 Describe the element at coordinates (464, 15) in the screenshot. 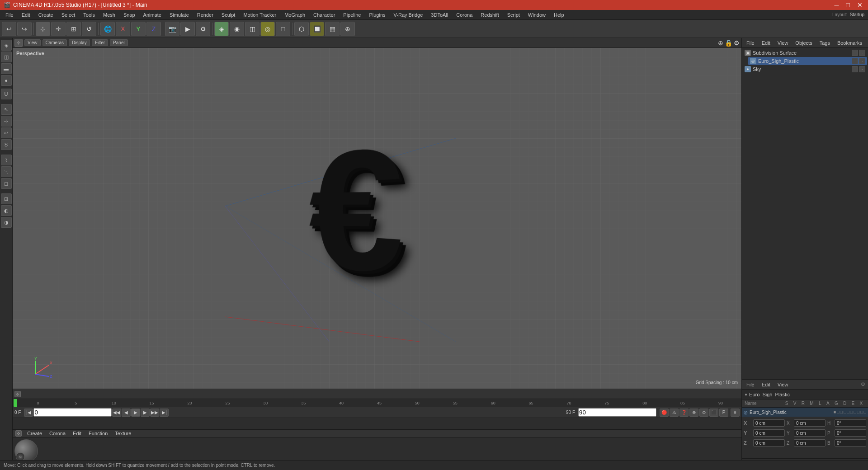

I see `menu-corona: Corona` at that location.